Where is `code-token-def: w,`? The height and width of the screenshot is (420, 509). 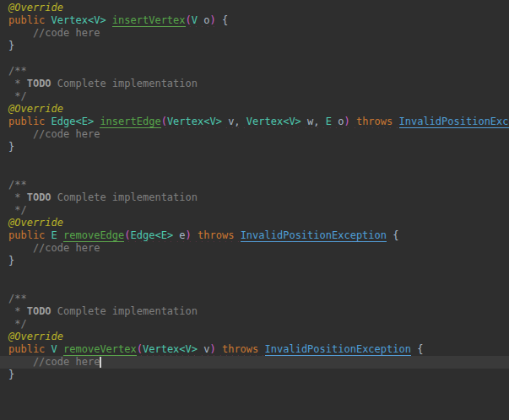 code-token-def: w, is located at coordinates (314, 121).